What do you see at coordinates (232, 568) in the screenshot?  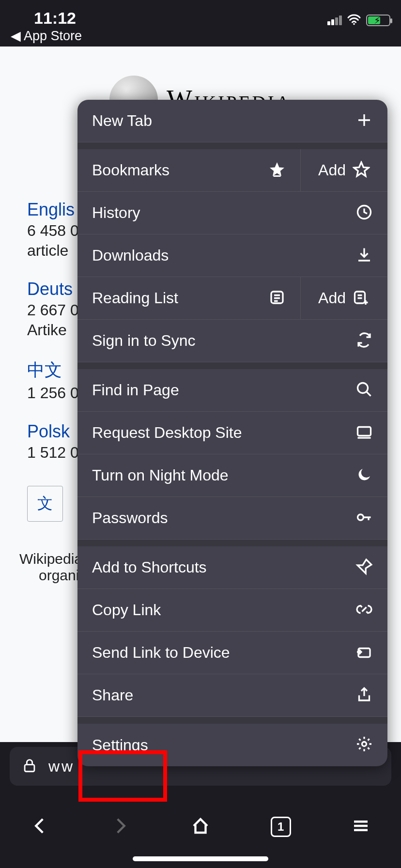 I see `menu-shortcuts: Add to Shortcuts` at bounding box center [232, 568].